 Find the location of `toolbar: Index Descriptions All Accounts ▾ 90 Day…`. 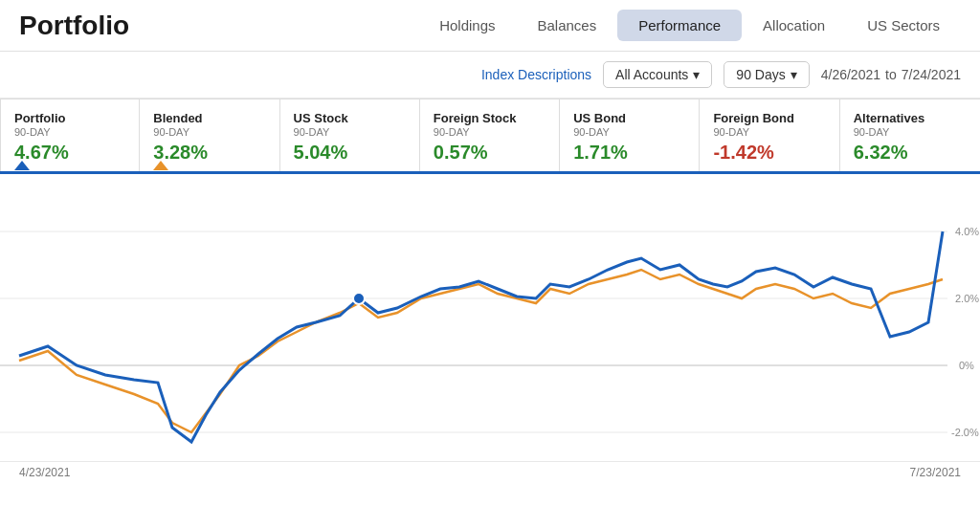

toolbar: Index Descriptions All Accounts ▾ 90 Day… is located at coordinates (490, 75).